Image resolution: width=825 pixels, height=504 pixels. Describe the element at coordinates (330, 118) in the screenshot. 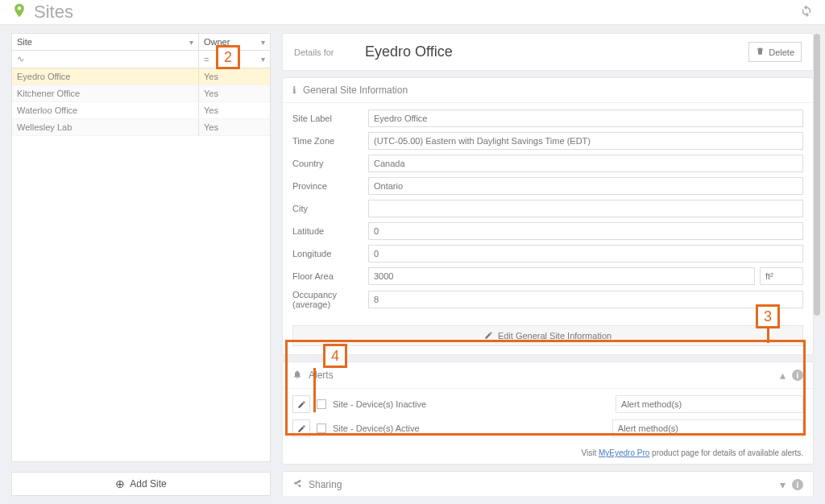

I see `field-label: Site Label` at that location.